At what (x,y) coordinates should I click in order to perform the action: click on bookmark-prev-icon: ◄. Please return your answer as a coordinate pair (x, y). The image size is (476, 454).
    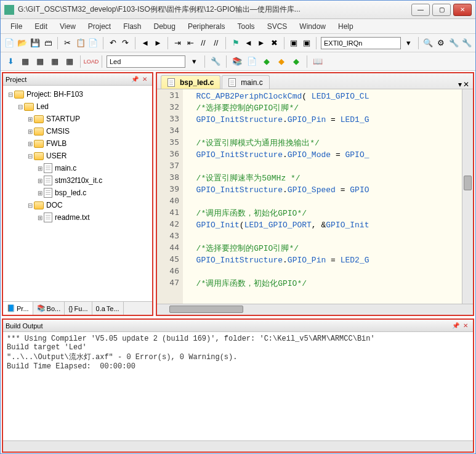
    Looking at the image, I should click on (249, 43).